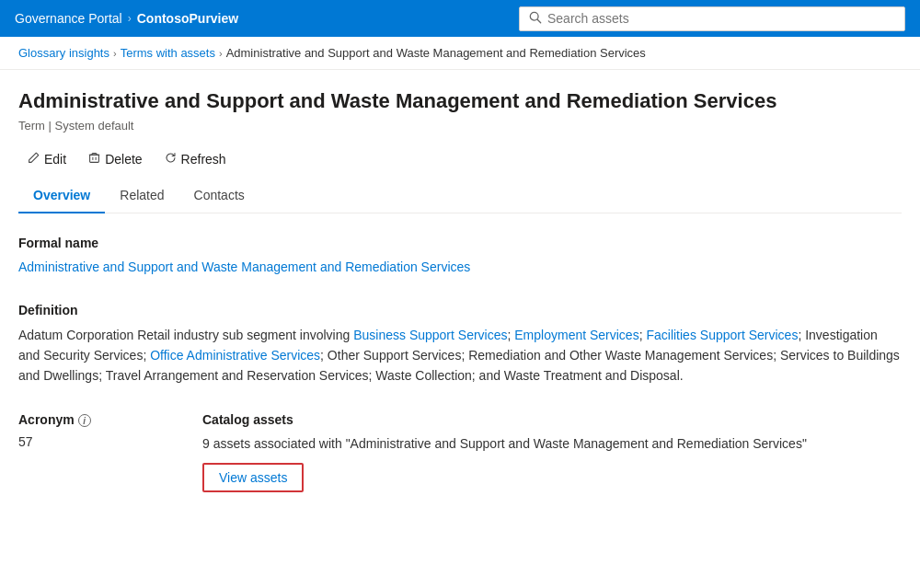  I want to click on edit-button: Edit, so click(47, 159).